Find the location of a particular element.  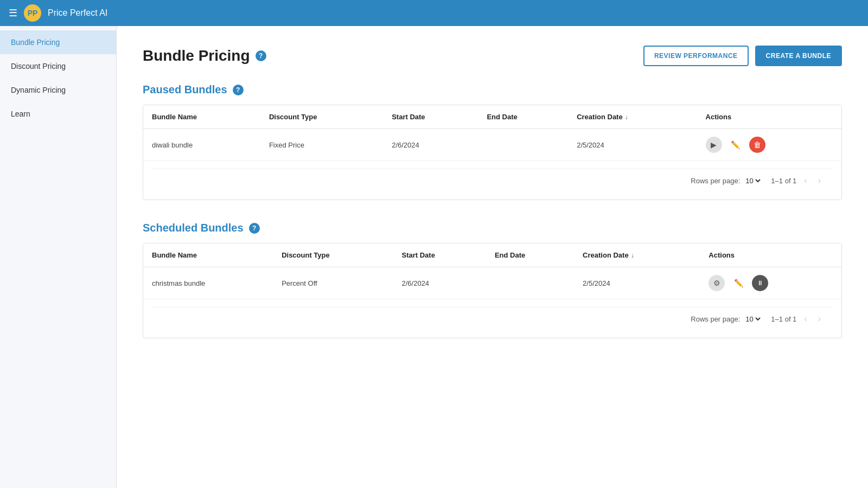

paused-row-0-actions: ▶ ✏️ 🗑 is located at coordinates (769, 145).